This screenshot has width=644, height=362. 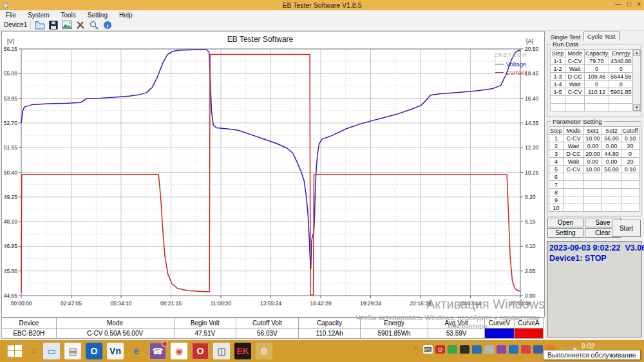 I want to click on svg-text: 10.25, so click(x=532, y=173).